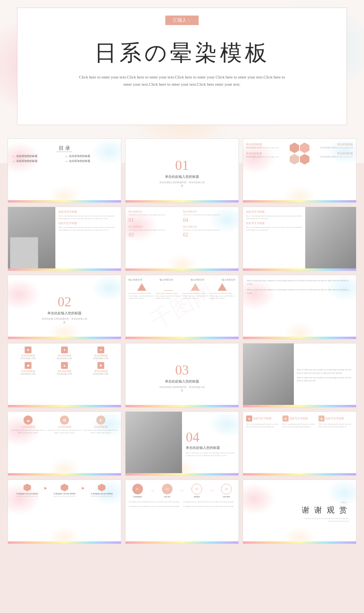  I want to click on slide-photo1: 此处写文字标题 Here, I am sharing small sentenc…, so click(64, 239).